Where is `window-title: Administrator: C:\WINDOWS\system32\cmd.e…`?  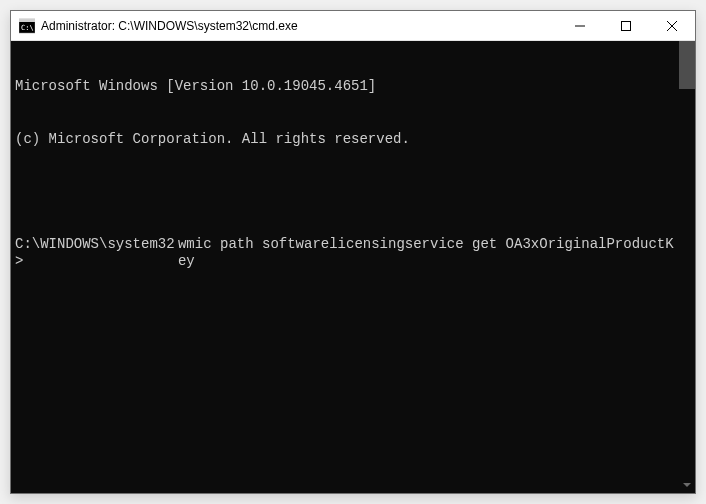
window-title: Administrator: C:\WINDOWS\system32\cmd.e… is located at coordinates (299, 26).